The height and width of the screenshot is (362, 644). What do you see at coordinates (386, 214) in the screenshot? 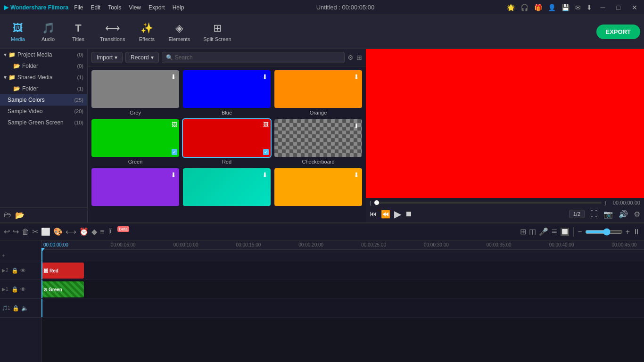
I see `preview-frame-back-button: ⏪` at bounding box center [386, 214].